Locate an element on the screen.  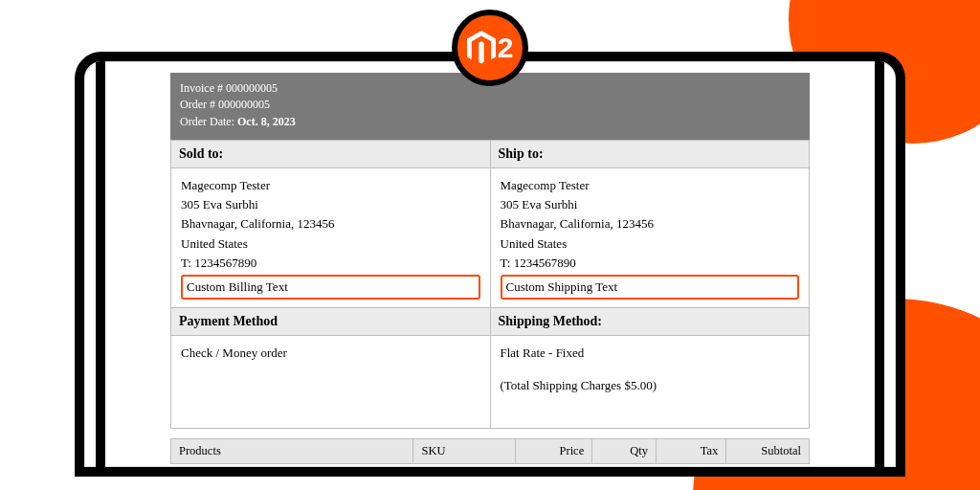
payment-method-cell: Check / Money order is located at coordinates (331, 383).